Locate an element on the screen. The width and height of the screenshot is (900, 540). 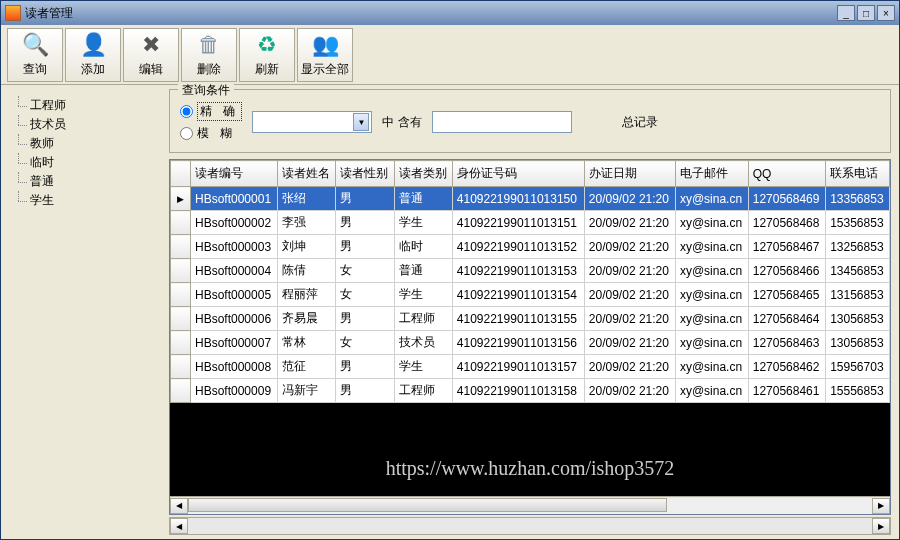
column-header: 读者类别 is located at coordinates (423, 174).